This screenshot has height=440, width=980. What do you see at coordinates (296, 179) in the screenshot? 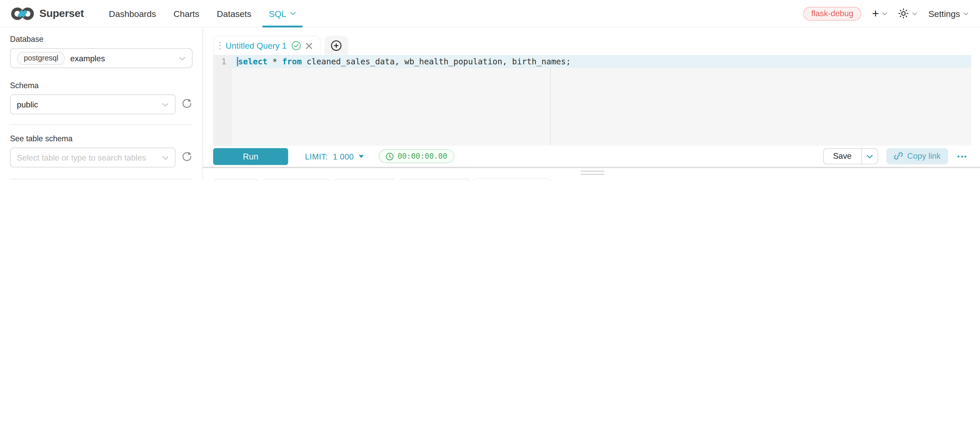
I see `tab-query-history: Query history` at bounding box center [296, 179].